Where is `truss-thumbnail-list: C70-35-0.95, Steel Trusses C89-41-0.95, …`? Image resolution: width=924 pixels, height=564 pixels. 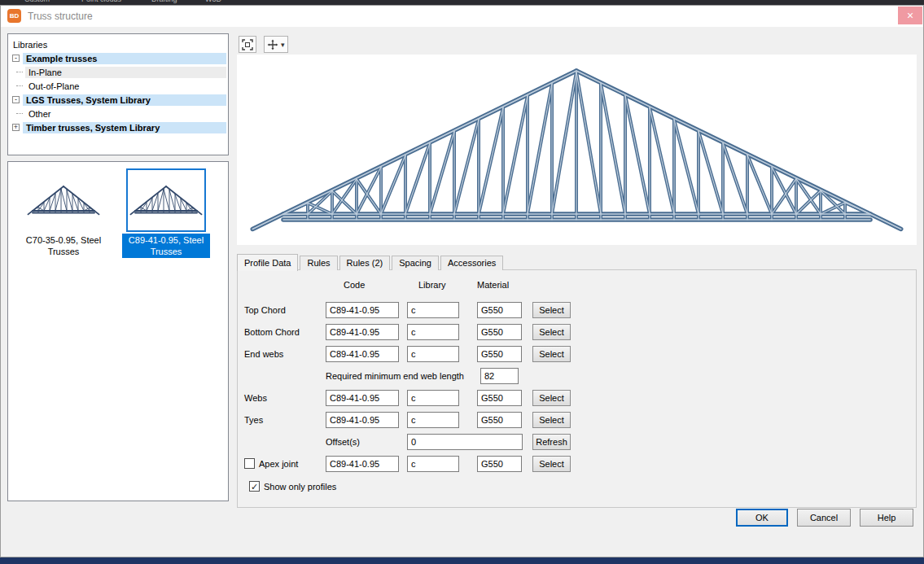
truss-thumbnail-list: C70-35-0.95, Steel Trusses C89-41-0.95, … is located at coordinates (118, 331).